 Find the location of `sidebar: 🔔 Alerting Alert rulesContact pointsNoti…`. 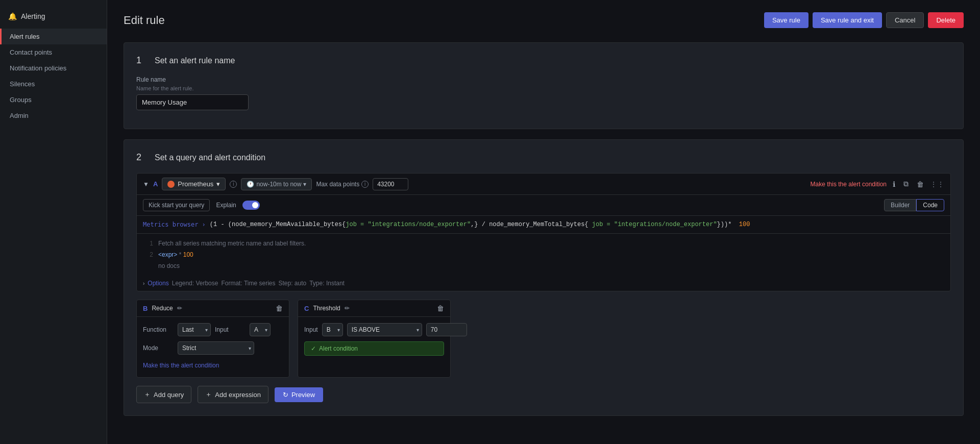

sidebar: 🔔 Alerting Alert rulesContact pointsNoti… is located at coordinates (54, 222).